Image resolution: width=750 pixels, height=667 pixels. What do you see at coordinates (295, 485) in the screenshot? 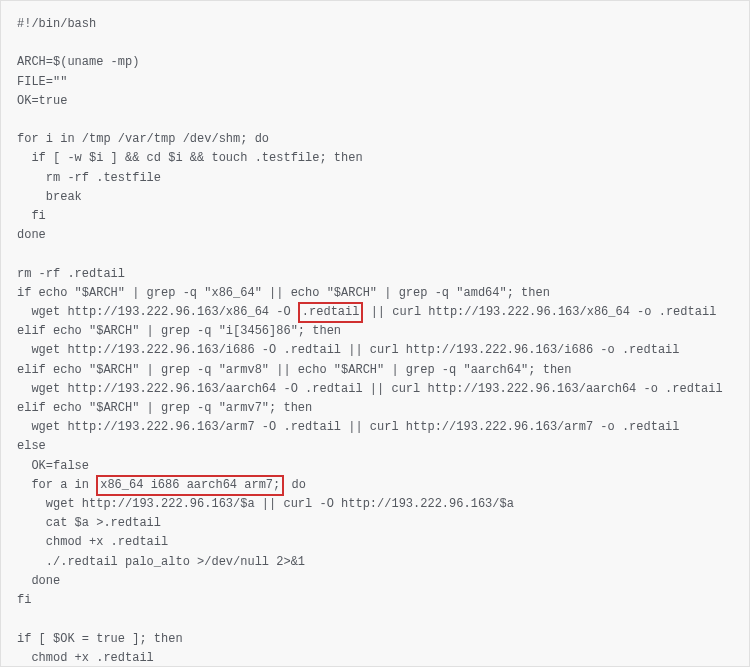
I see `code-text: do` at bounding box center [295, 485].